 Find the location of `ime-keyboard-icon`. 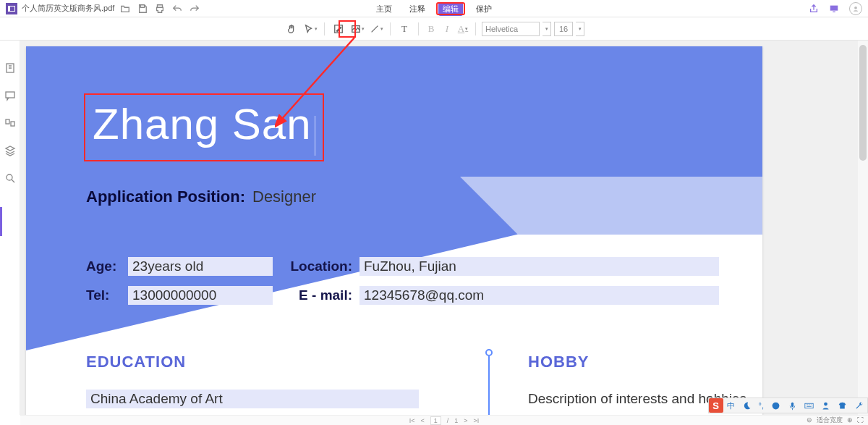

ime-keyboard-icon is located at coordinates (809, 405).